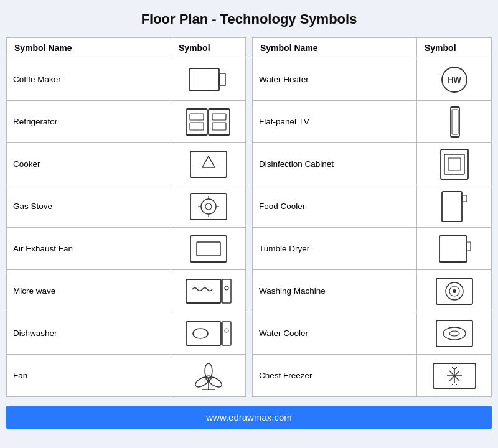 This screenshot has height=448, width=498. Describe the element at coordinates (89, 376) in the screenshot. I see `symbol-name: Fan` at that location.